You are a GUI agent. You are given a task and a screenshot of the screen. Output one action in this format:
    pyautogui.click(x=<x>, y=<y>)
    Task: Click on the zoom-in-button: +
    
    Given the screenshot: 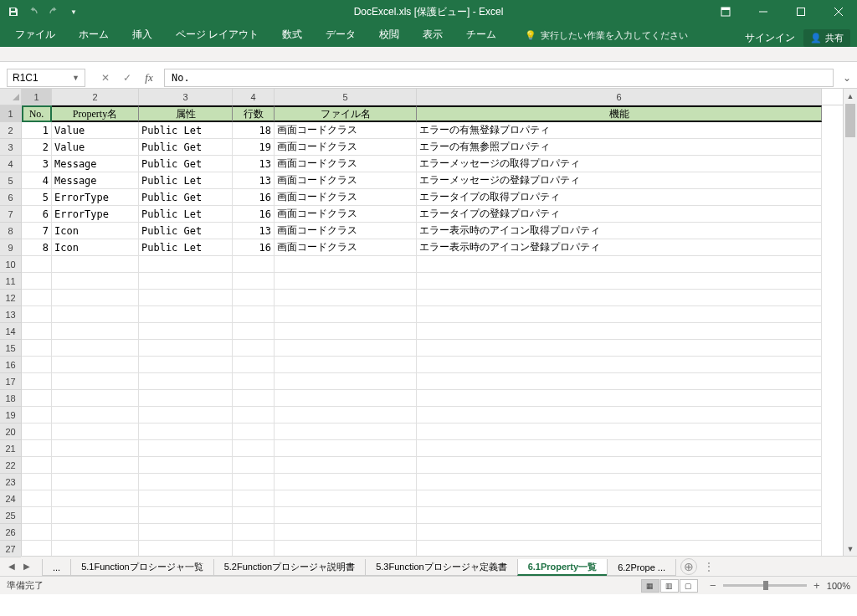 What is the action you would take?
    pyautogui.click(x=817, y=586)
    